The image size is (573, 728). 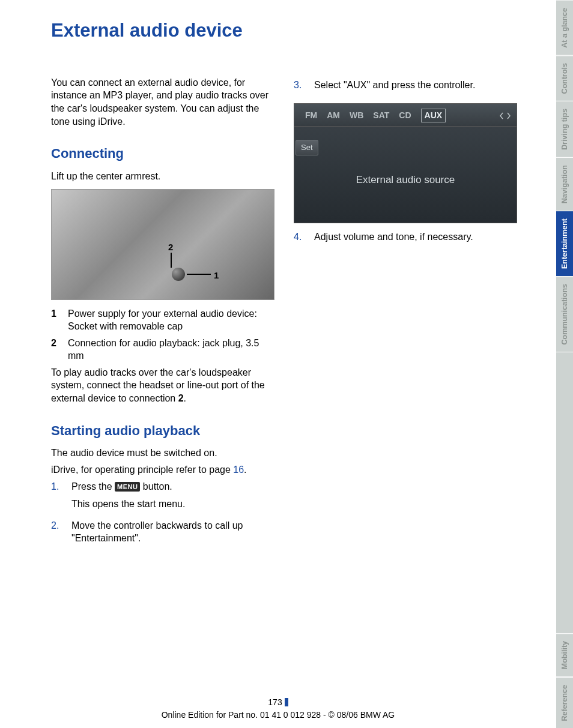 I want to click on side-tab-spacer, so click(x=565, y=492).